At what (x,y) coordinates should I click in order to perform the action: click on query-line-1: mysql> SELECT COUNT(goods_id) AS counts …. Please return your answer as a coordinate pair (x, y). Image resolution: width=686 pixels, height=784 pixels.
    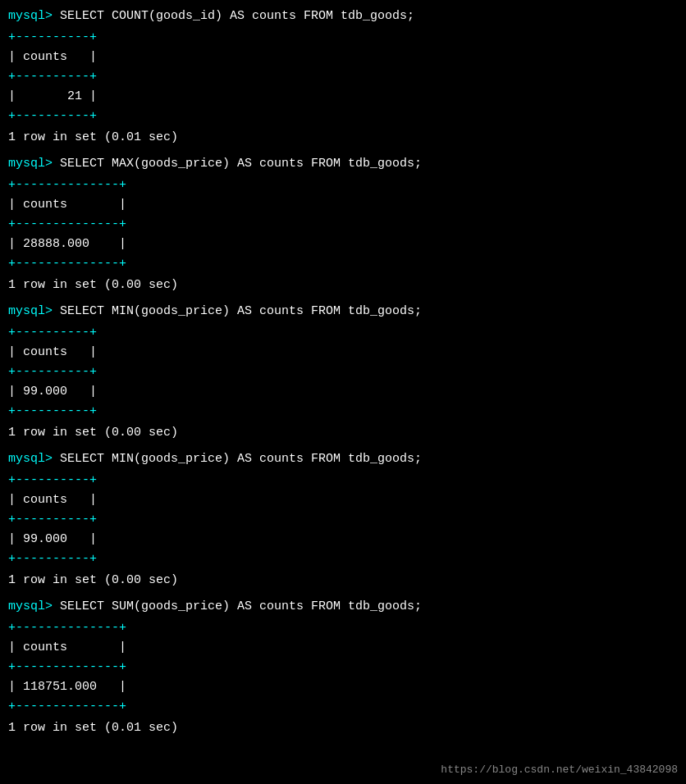
    Looking at the image, I should click on (343, 16).